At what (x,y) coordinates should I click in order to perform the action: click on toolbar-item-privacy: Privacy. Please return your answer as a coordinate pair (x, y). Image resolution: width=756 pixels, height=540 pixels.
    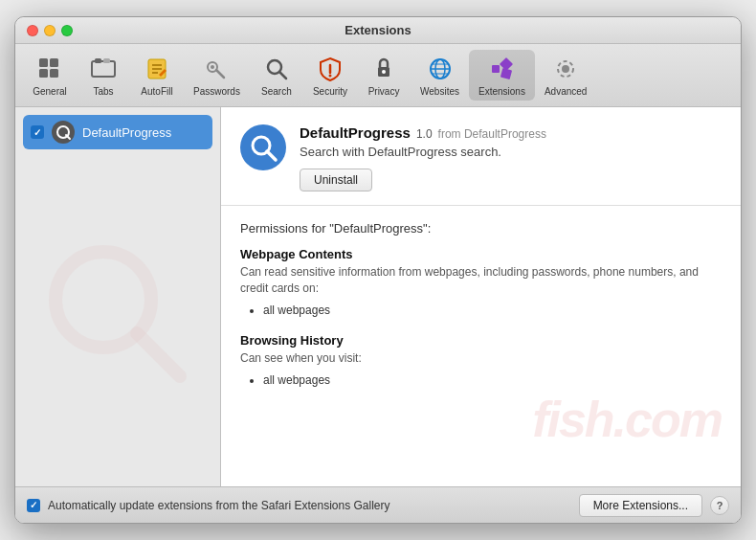
    Looking at the image, I should click on (384, 75).